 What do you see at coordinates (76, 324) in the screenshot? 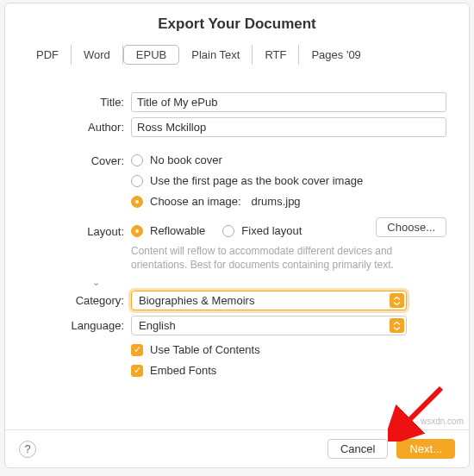
I see `language-label: Language:` at bounding box center [76, 324].